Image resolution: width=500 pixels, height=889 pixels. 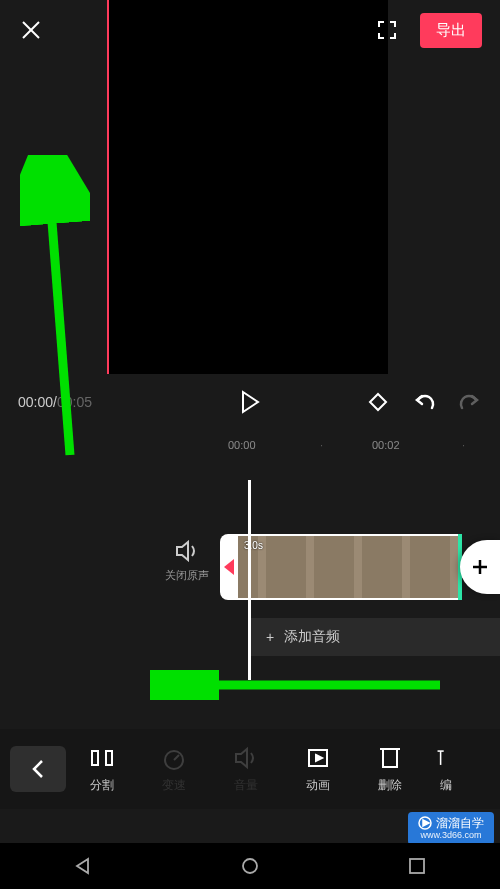 I want to click on bottom-toolbar: 分割 变速 音量 动画 删除 编, so click(x=250, y=769).